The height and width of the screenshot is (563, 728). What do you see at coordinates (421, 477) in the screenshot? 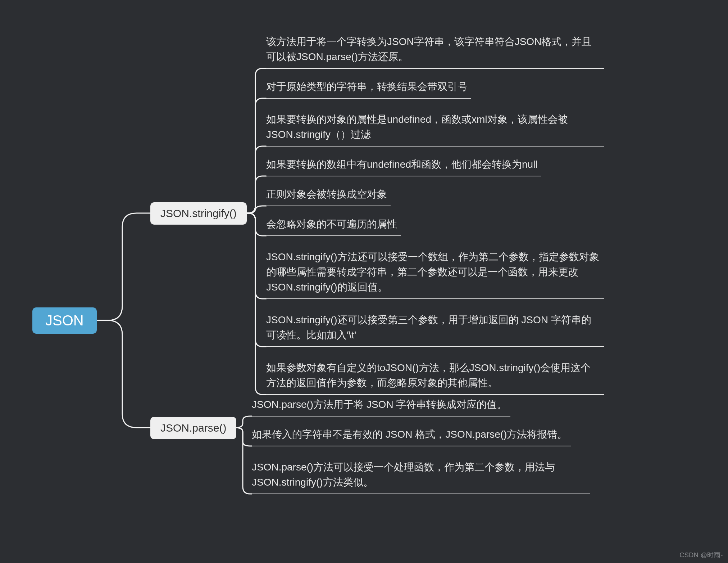
I see `leaf-parse-2: JSON.parse()方法可以接受一个处理函数，作为第二个参数，用法与JSON…` at bounding box center [421, 477].